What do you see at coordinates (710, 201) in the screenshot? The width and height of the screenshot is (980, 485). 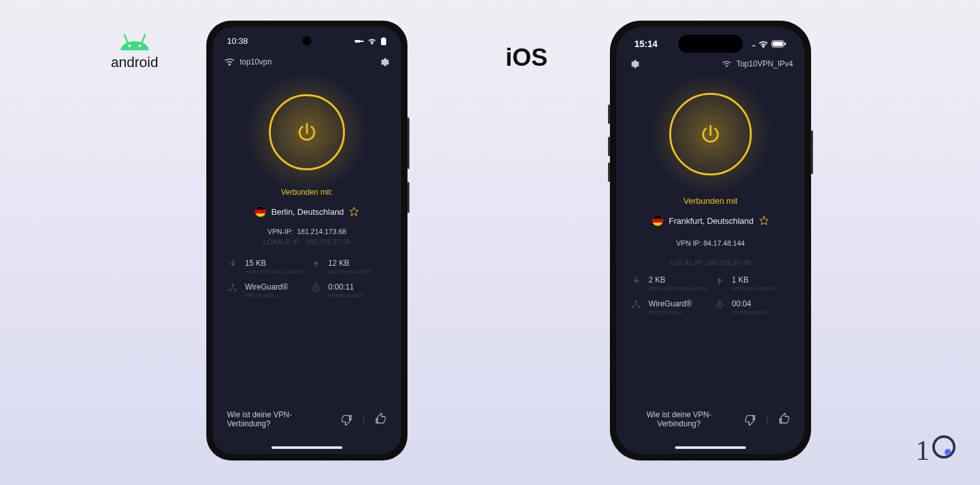 I see `connected-label: Verbunden mit` at bounding box center [710, 201].